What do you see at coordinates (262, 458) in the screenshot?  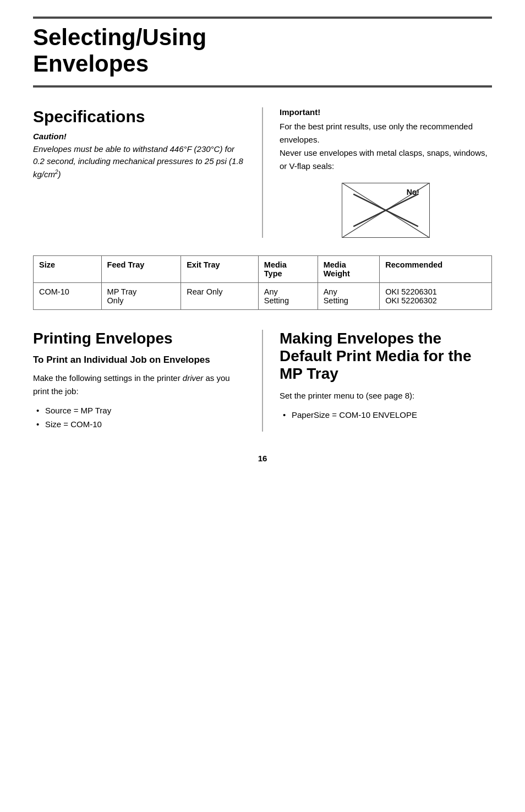 I see `page-number: 16` at bounding box center [262, 458].